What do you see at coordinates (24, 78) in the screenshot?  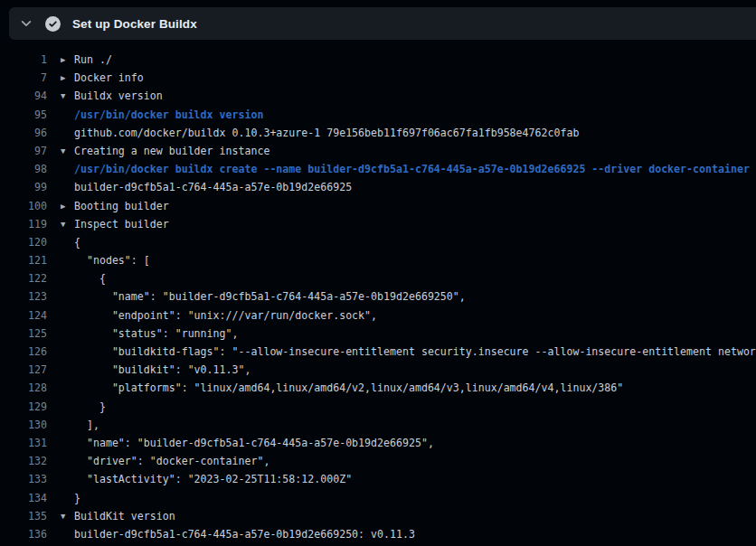 I see `line-number: 7` at bounding box center [24, 78].